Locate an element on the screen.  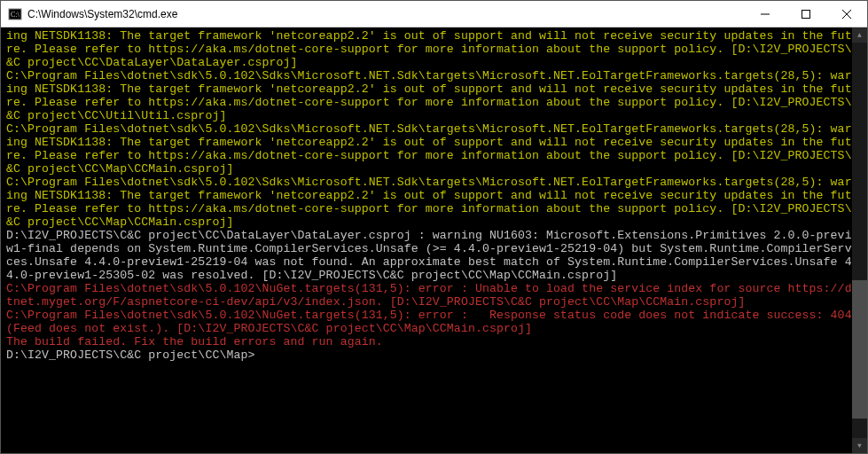
cmd-icon: C:\ is located at coordinates (15, 14).